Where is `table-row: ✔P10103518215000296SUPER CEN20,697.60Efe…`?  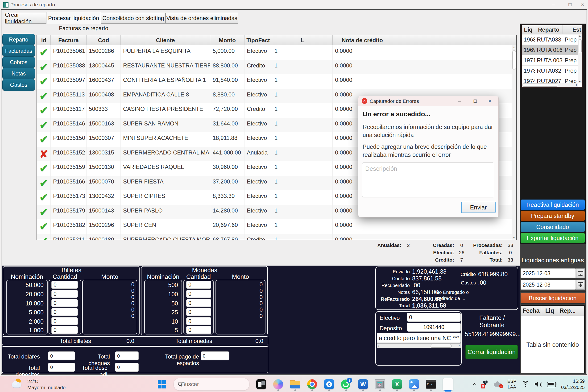 table-row: ✔P10103518215000296SUPER CEN20,697.60Efe… is located at coordinates (276, 226).